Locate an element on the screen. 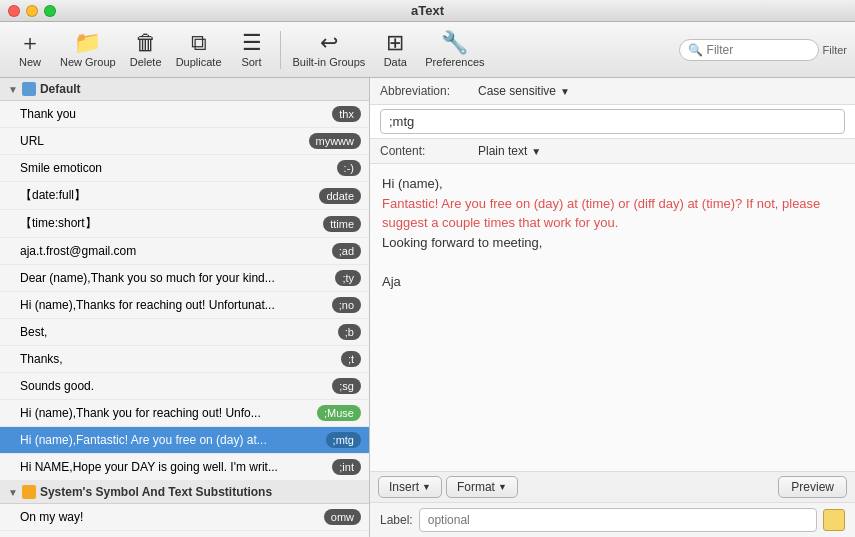 This screenshot has width=855, height=537. maximize-button is located at coordinates (50, 11).